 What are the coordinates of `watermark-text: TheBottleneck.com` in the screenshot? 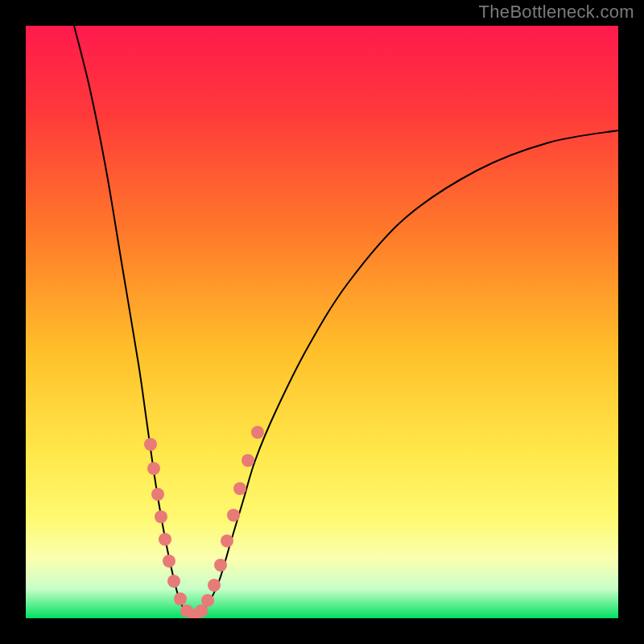 It's located at (557, 12).